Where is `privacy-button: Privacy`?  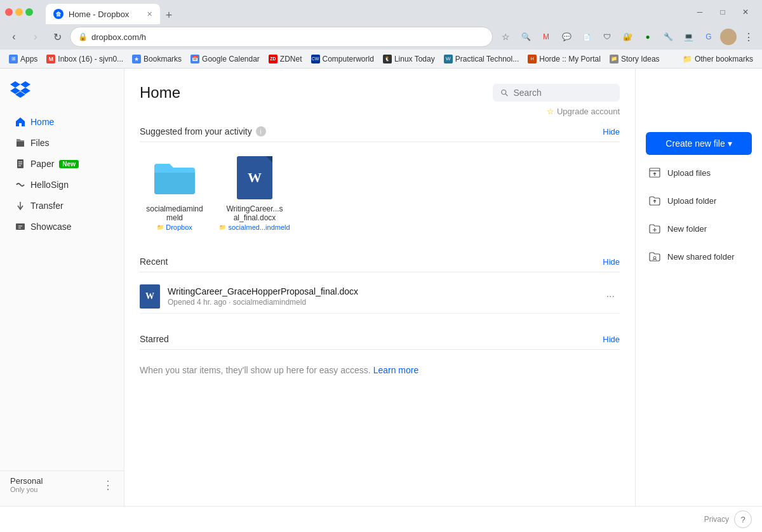 privacy-button: Privacy is located at coordinates (716, 519).